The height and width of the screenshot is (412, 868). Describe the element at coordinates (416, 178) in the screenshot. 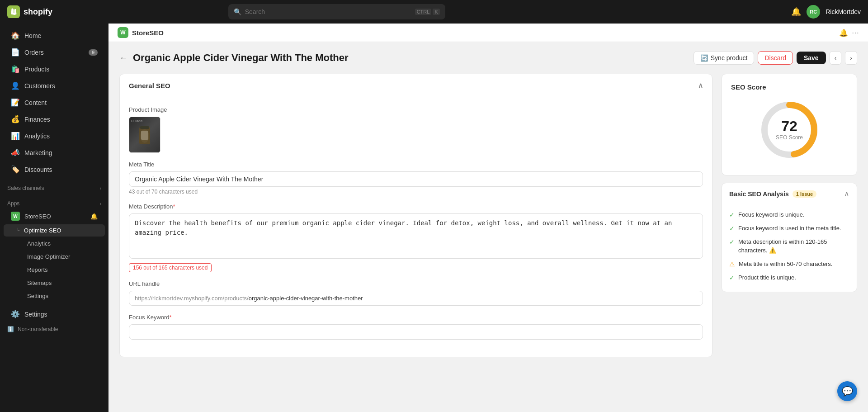

I see `meta-title-field: Meta Title 43 out of 70 characters used` at that location.